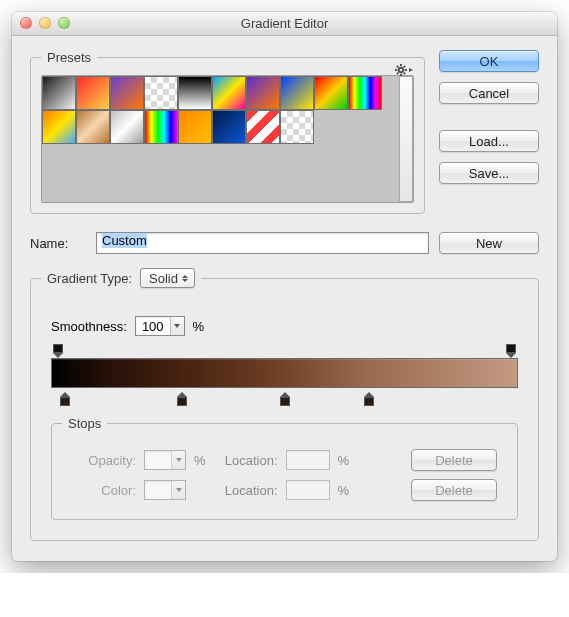 The height and width of the screenshot is (617, 569). I want to click on smoothness-input: 100, so click(160, 326).